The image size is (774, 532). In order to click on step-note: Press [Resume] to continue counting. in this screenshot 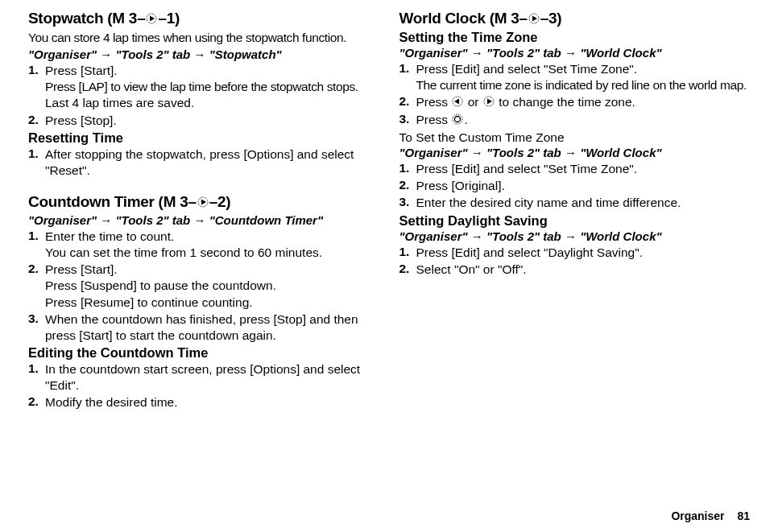, I will do `click(149, 303)`.